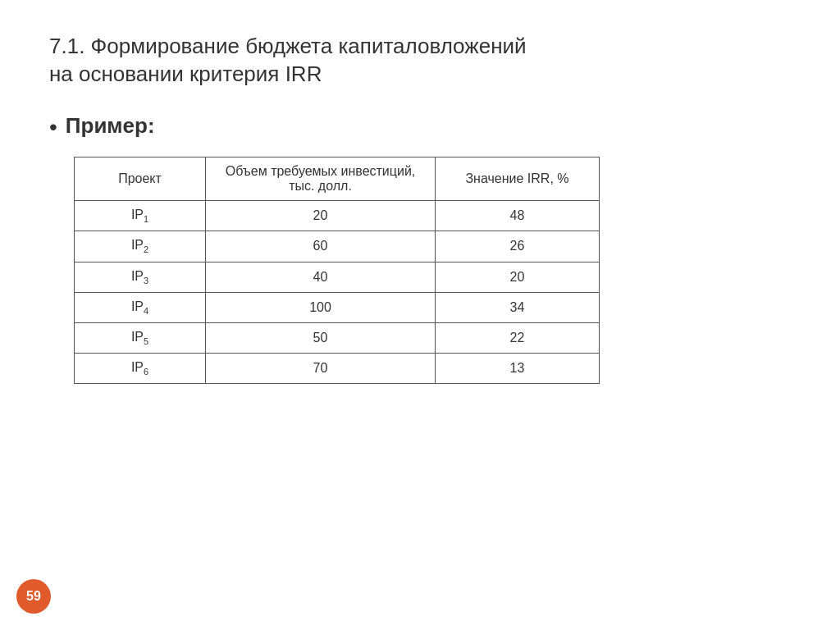  Describe the element at coordinates (321, 246) in the screenshot. I see `cell-volume: 60` at that location.